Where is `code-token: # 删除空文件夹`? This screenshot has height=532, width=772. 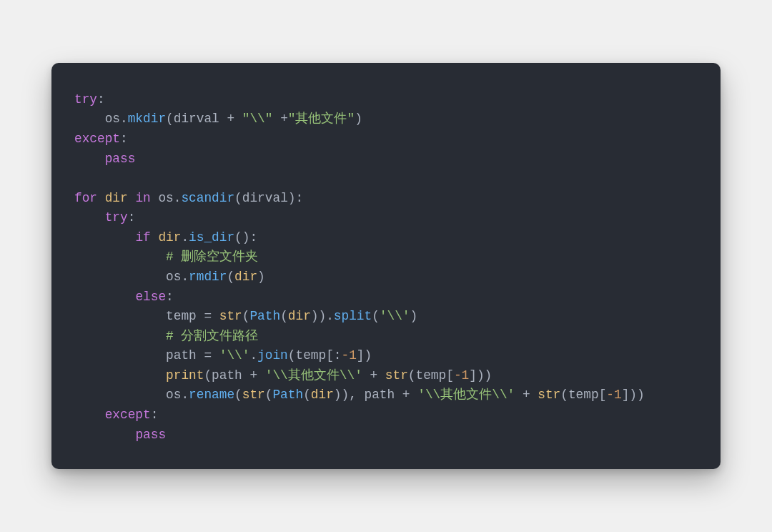
code-token: # 删除空文件夹 is located at coordinates (212, 257).